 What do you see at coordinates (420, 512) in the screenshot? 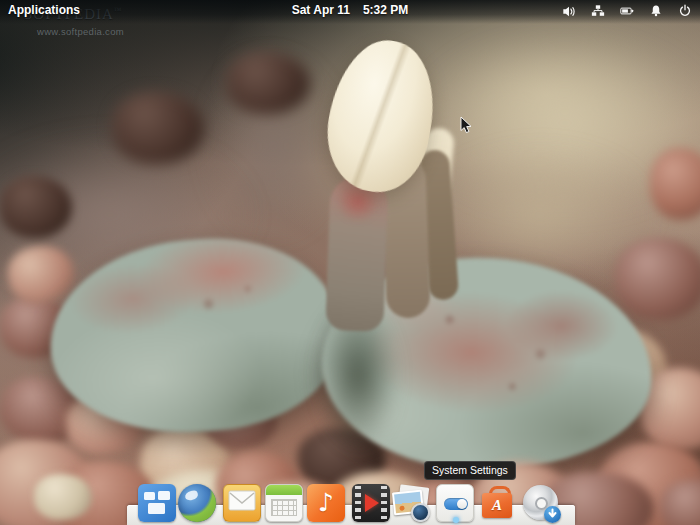
I see `magnifier-icon` at bounding box center [420, 512].